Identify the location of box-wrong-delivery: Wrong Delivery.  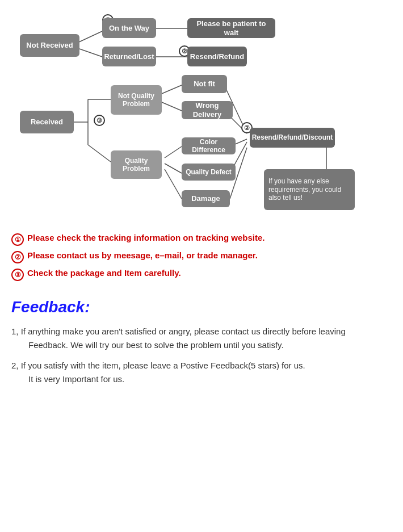
(207, 110).